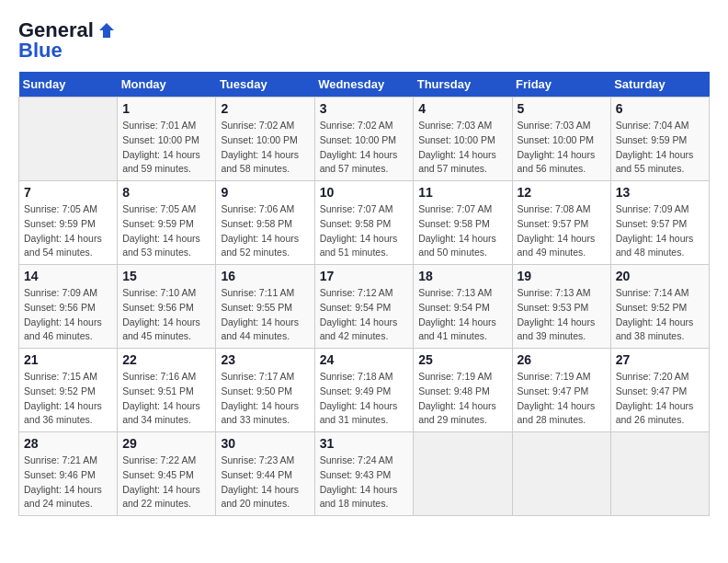 Image resolution: width=728 pixels, height=563 pixels. What do you see at coordinates (562, 276) in the screenshot?
I see `day-number: 19` at bounding box center [562, 276].